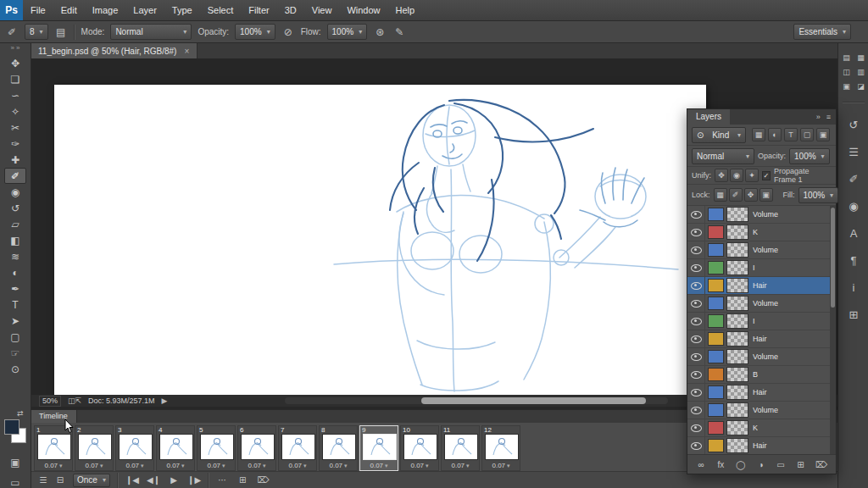 The width and height of the screenshot is (868, 488). I want to click on paragraph-panel-icon: ¶, so click(854, 261).